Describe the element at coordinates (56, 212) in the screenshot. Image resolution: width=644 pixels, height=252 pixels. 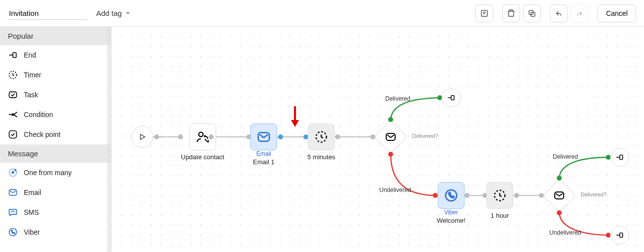
I see `sidebar-item-sms: SMS` at that location.